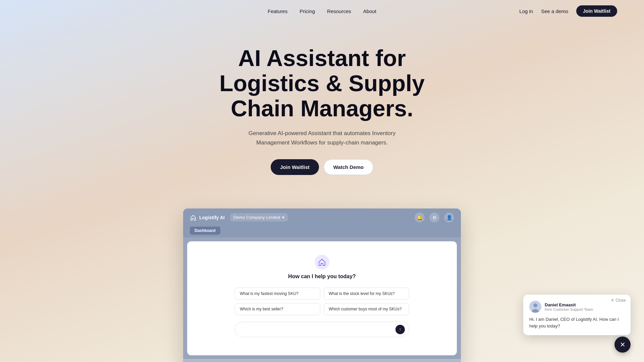  What do you see at coordinates (205, 231) in the screenshot?
I see `tab-dashboard: Dashboard` at bounding box center [205, 231].